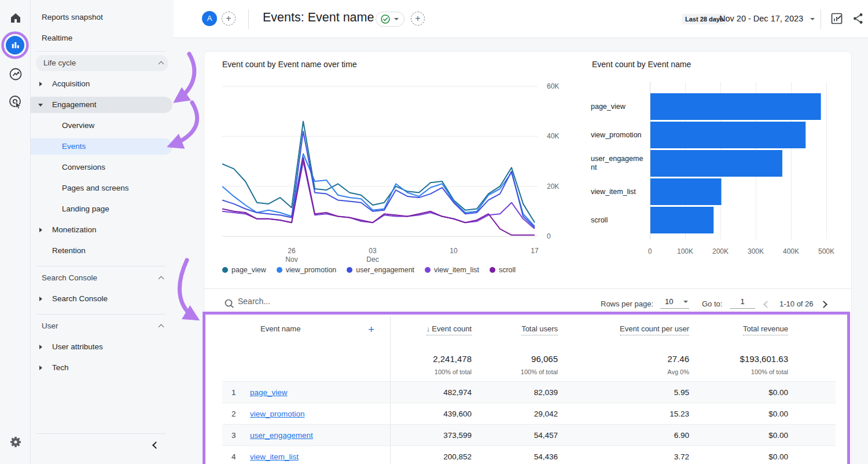 The image size is (868, 464). Describe the element at coordinates (685, 251) in the screenshot. I see `x-axis-tick: 100K` at that location.